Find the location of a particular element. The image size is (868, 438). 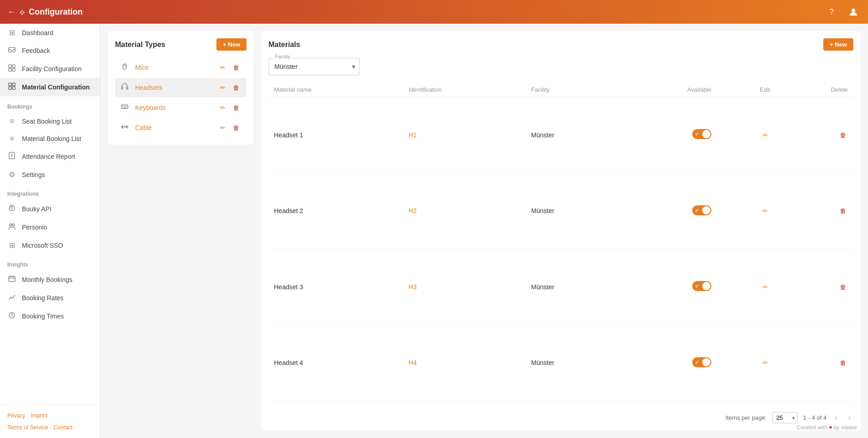

sidebar-label-monthly-bookings: Monthly Bookings is located at coordinates (47, 280).